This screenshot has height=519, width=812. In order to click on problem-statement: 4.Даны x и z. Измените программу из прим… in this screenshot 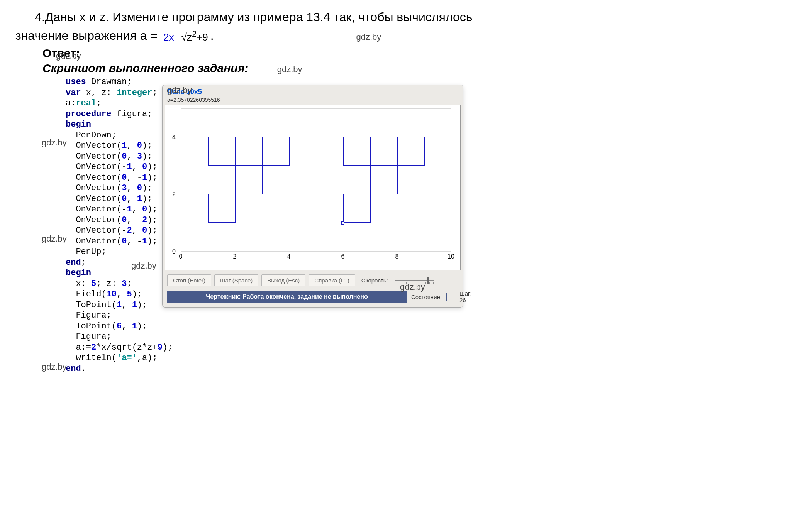, I will do `click(415, 26)`.